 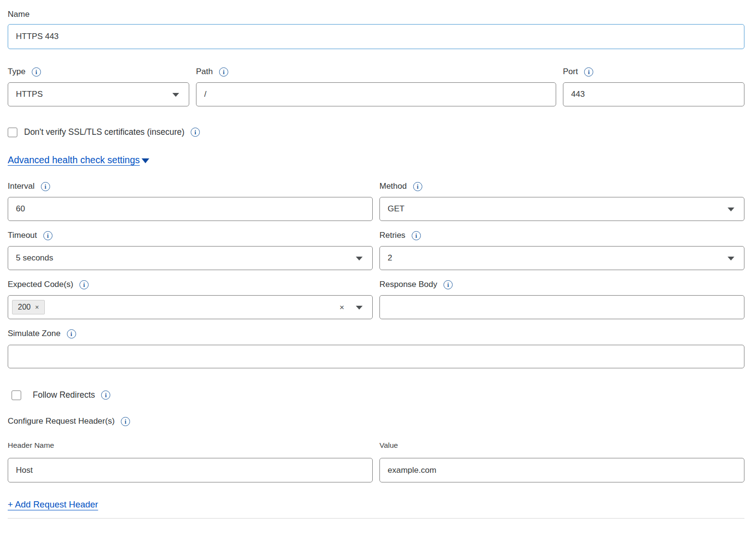 I want to click on follow-redirects-row: Follow Redirects i, so click(x=376, y=395).